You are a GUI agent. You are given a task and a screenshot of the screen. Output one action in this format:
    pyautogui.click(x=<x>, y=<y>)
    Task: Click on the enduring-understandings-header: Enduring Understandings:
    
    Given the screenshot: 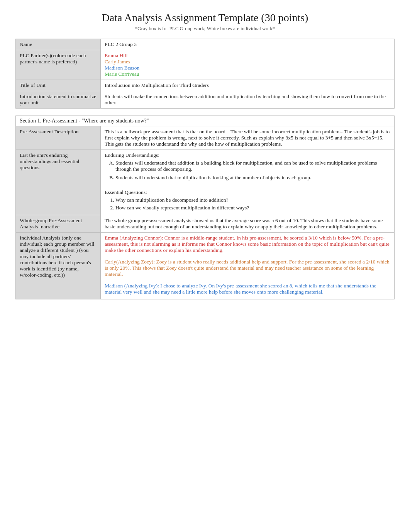 What is the action you would take?
    pyautogui.click(x=132, y=155)
    